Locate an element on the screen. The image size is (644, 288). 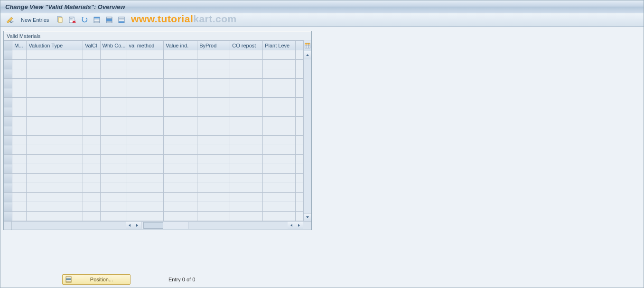
row-selector-header is located at coordinates (9, 46).